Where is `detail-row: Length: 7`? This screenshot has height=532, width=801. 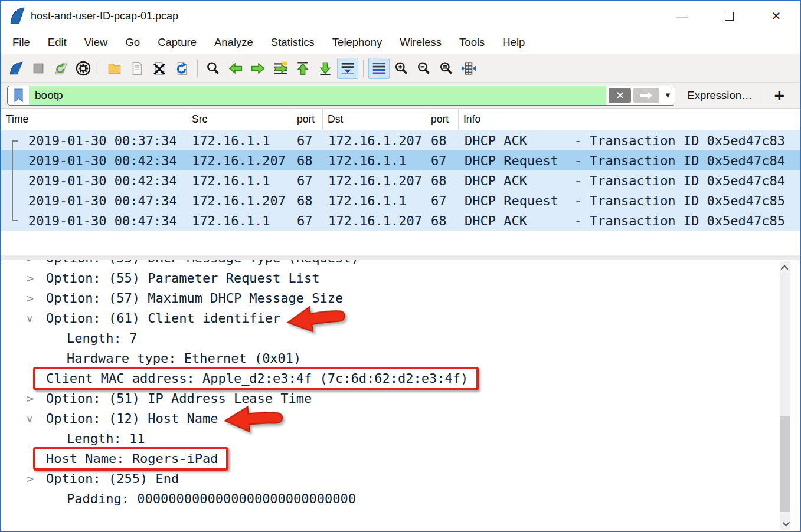 detail-row: Length: 7 is located at coordinates (400, 339).